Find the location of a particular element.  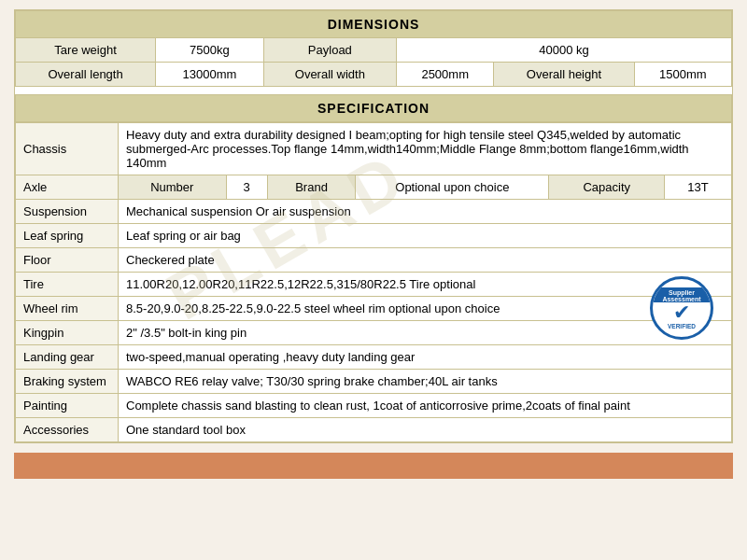

overall-height-label: Overall height is located at coordinates (564, 75).